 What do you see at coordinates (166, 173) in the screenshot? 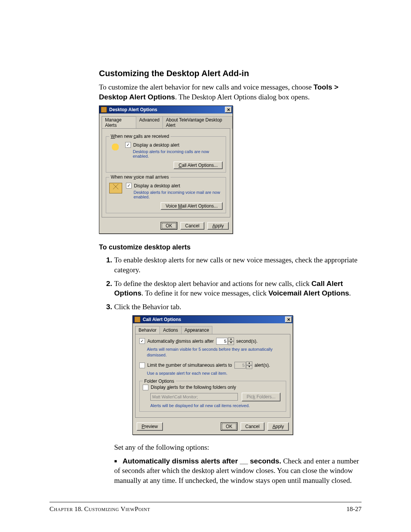
I see `tab-panel: When new calls are received ✓ Display a …` at bounding box center [166, 173].